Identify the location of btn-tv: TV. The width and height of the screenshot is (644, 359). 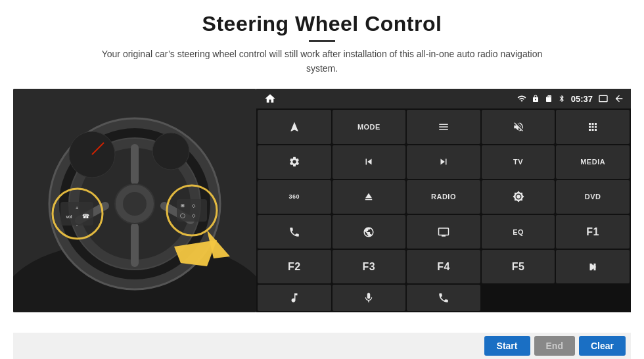
(518, 162).